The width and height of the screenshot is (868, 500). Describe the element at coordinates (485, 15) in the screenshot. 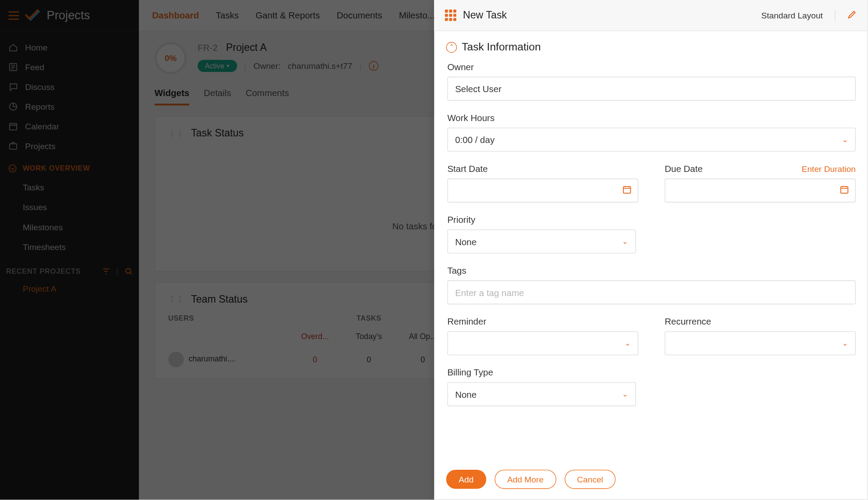

I see `panel-title: New Task` at that location.